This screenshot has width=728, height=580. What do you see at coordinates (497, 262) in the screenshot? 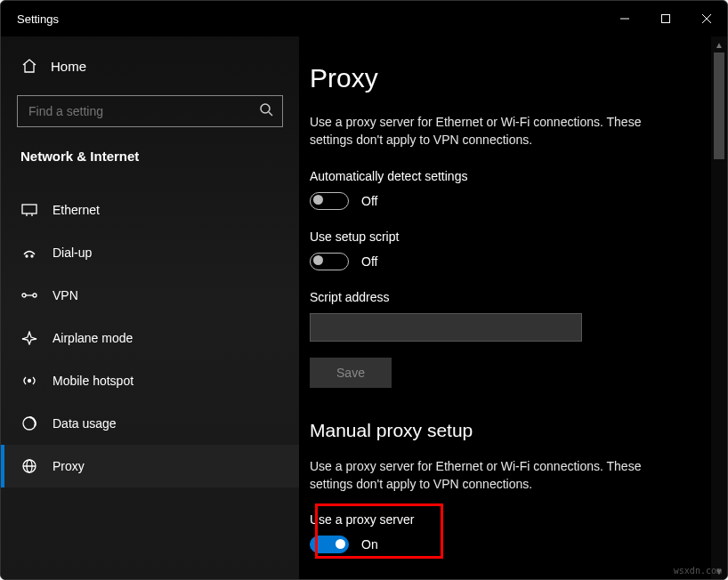
I see `setup-script-toggle-row: Off` at bounding box center [497, 262].